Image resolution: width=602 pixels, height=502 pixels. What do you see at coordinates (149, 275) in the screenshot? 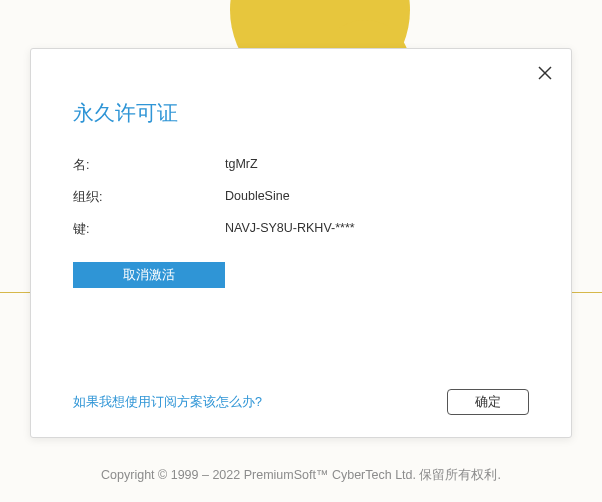
I see `deactivate-button: 取消激活` at bounding box center [149, 275].